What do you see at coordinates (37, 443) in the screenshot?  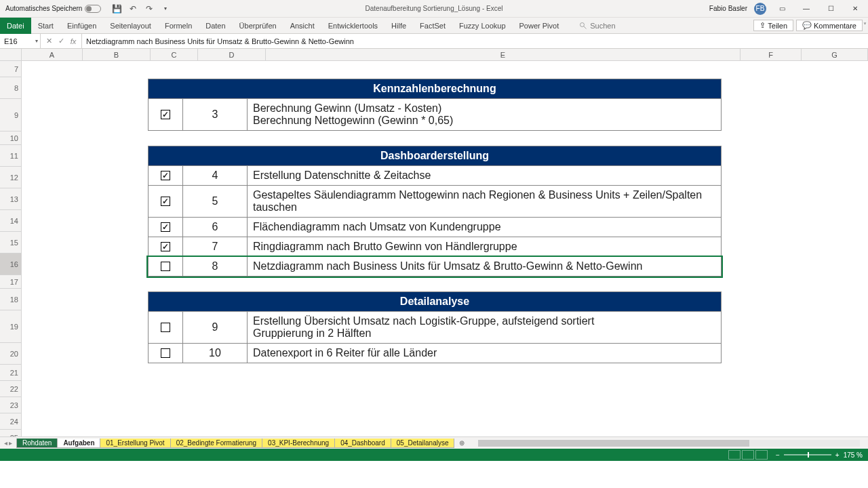 I see `sheet-tab: Rohdaten` at bounding box center [37, 443].